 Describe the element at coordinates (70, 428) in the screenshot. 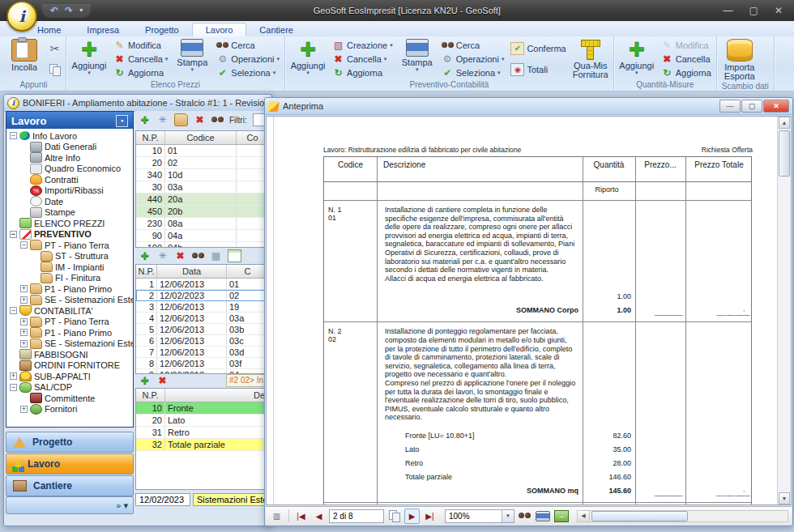

I see `panel-splitter: ·········` at that location.